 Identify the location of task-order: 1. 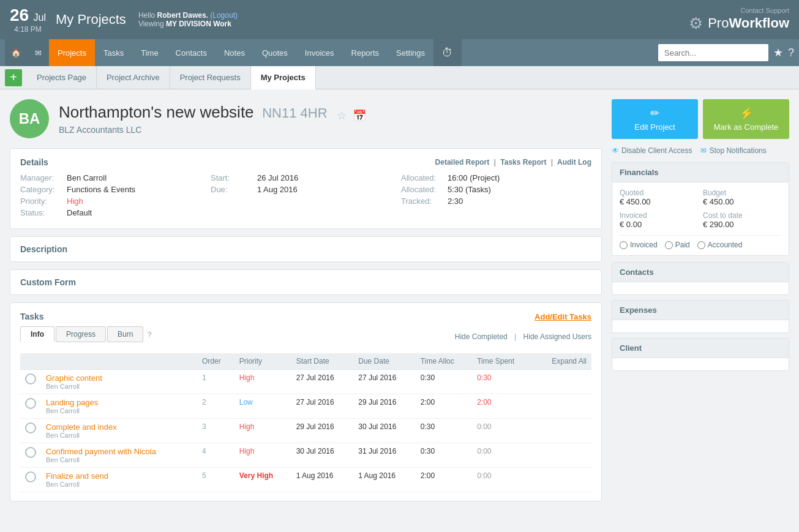
(216, 382).